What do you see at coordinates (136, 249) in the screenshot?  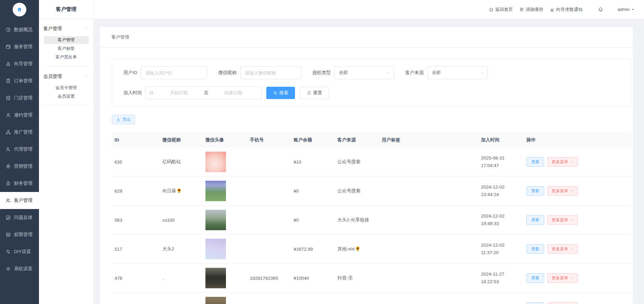 I see `cell-id: 517` at bounding box center [136, 249].